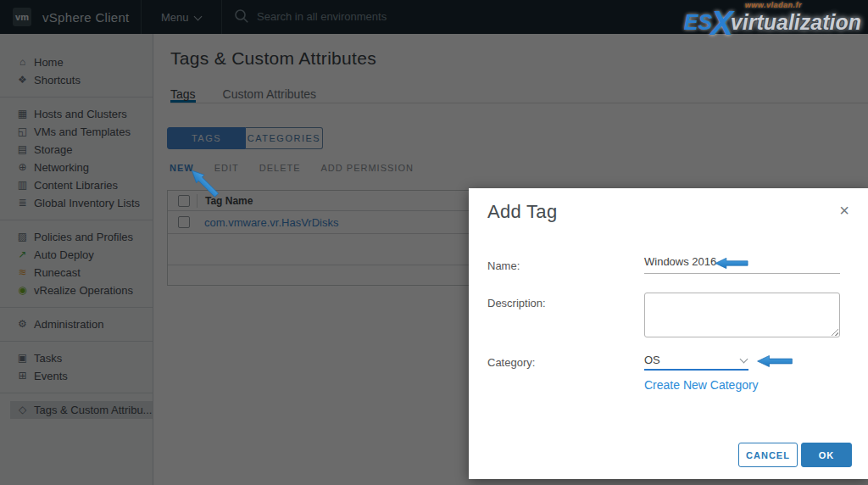  Describe the element at coordinates (744, 359) in the screenshot. I see `chevron-down-icon` at that location.